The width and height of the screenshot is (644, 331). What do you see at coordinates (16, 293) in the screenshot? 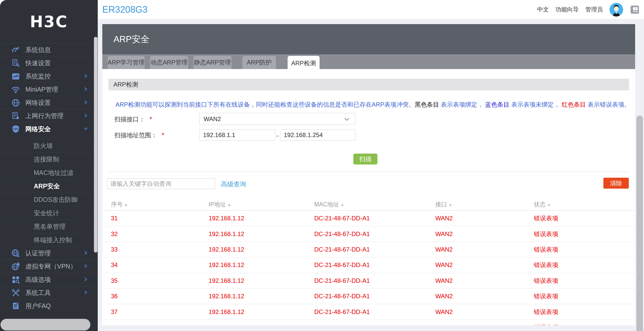
I see `tools-icon` at bounding box center [16, 293].